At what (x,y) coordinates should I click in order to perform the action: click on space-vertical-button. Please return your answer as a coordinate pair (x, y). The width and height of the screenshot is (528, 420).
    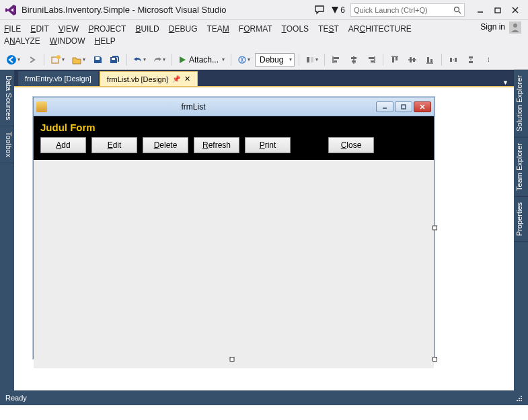
    Looking at the image, I should click on (471, 60).